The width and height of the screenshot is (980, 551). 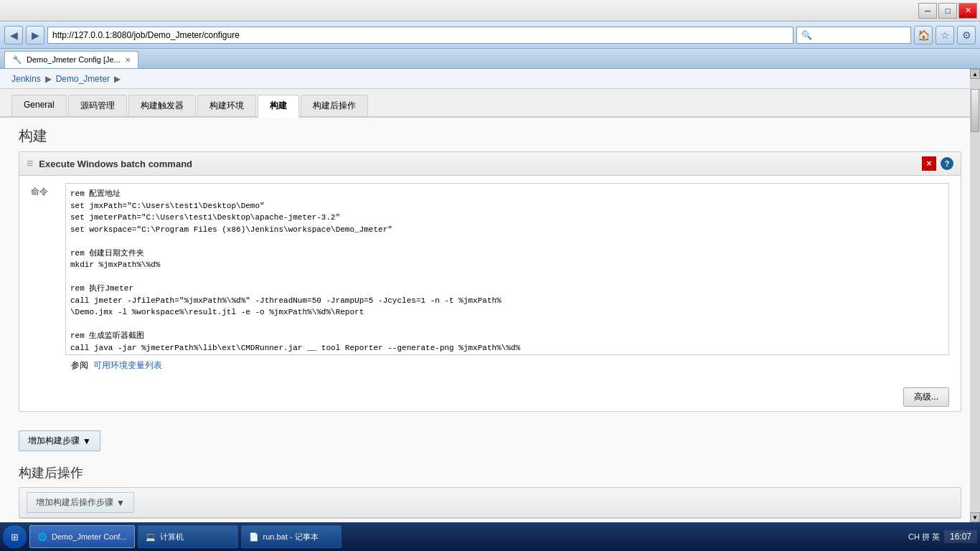 What do you see at coordinates (961, 537) in the screenshot?
I see `taskbar-clock: 16:07` at bounding box center [961, 537].